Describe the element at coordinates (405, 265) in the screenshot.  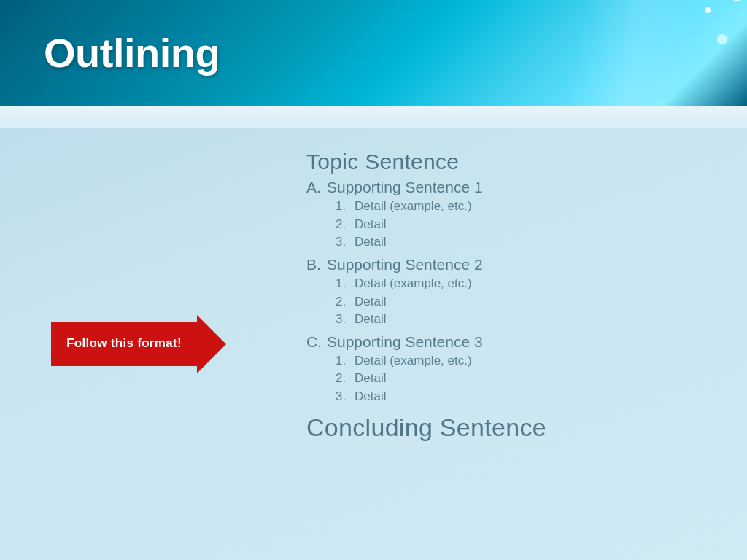
I see `supporting-text-2: Supporting Sentence 2` at that location.